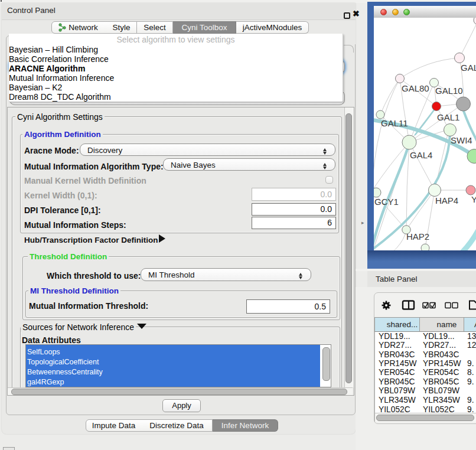 The width and height of the screenshot is (476, 450). Describe the element at coordinates (448, 117) in the screenshot. I see `svg-text: GAL1` at that location.